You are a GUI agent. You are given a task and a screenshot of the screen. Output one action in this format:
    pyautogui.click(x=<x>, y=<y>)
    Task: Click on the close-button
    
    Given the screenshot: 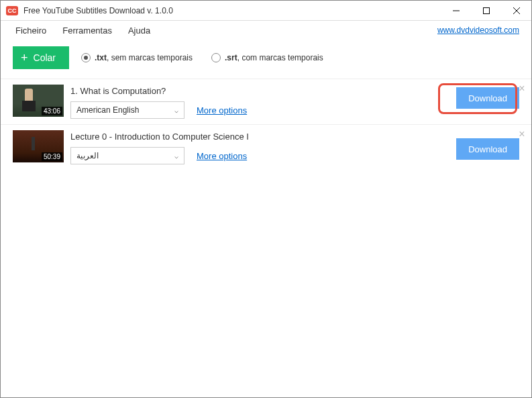 What is the action you would take?
    pyautogui.click(x=517, y=11)
    